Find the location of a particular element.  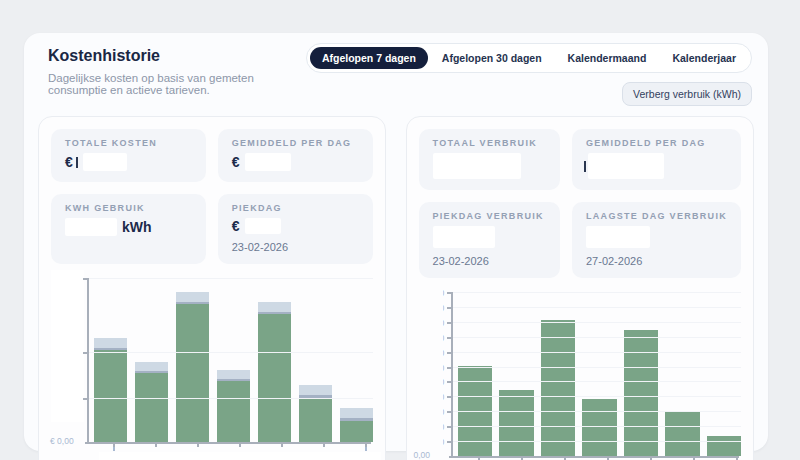

tab-afgelopen-7-dagen: Afgelopen 7 dagen is located at coordinates (369, 58).